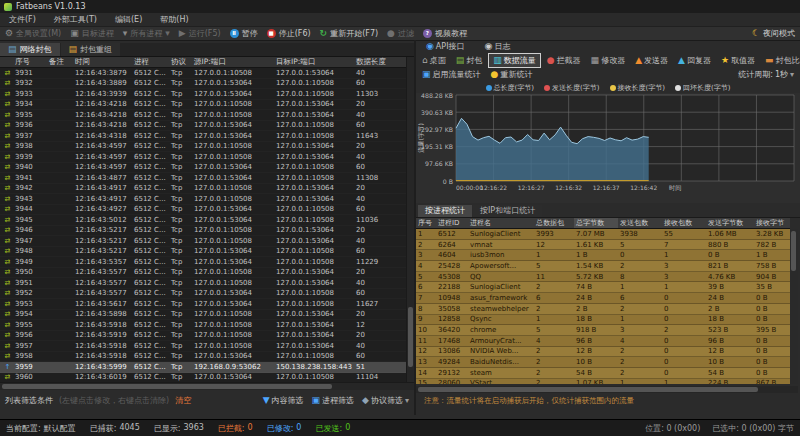 This screenshot has width=800, height=436. Describe the element at coordinates (640, 223) in the screenshot. I see `stats-column-header-5: 发送包数` at that location.